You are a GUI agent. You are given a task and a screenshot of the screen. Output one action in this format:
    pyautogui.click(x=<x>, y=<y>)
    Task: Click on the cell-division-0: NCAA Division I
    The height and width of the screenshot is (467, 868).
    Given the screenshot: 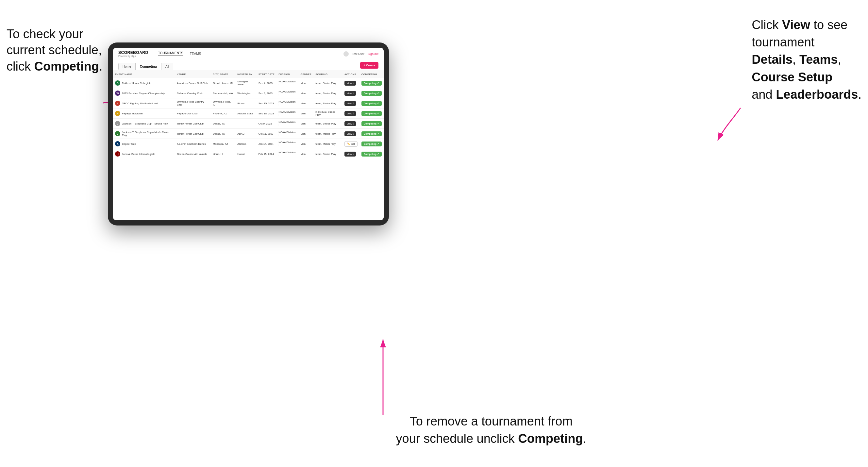 What is the action you would take?
    pyautogui.click(x=288, y=83)
    